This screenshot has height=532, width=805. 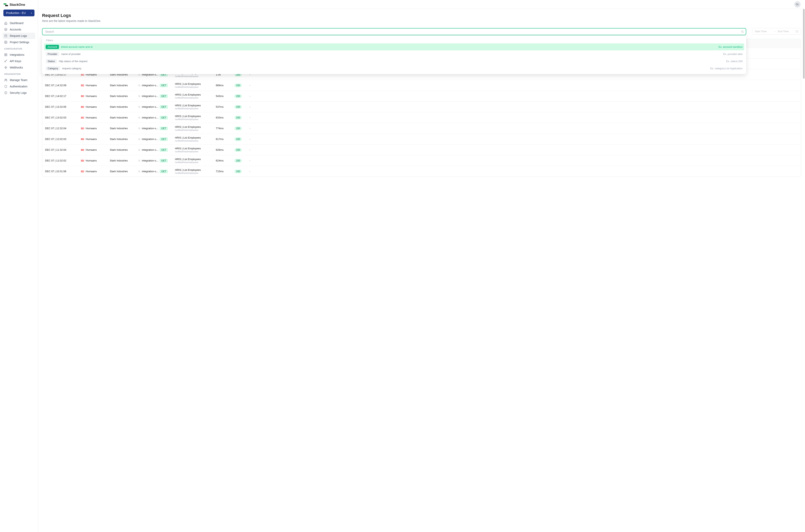 I want to click on filter-example: Ex. provider:attio, so click(x=733, y=54).